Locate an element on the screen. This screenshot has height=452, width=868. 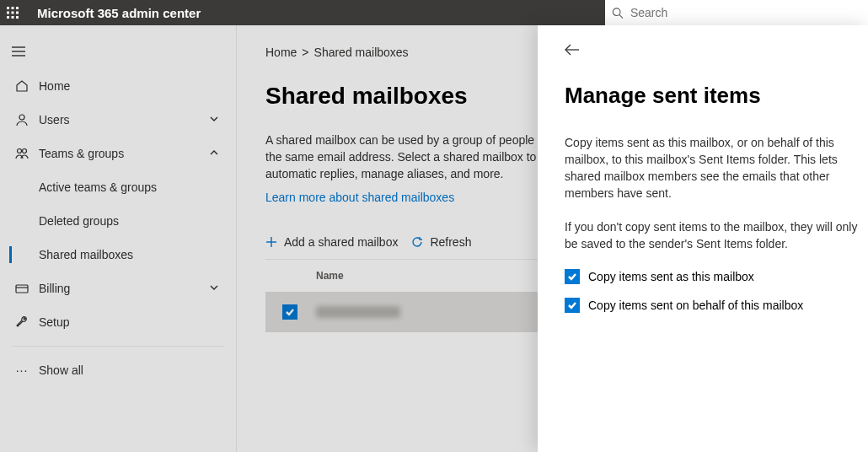
search-input is located at coordinates (746, 13).